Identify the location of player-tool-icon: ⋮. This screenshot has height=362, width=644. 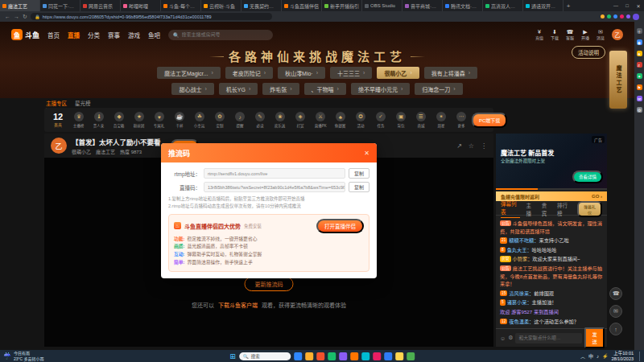
(484, 146).